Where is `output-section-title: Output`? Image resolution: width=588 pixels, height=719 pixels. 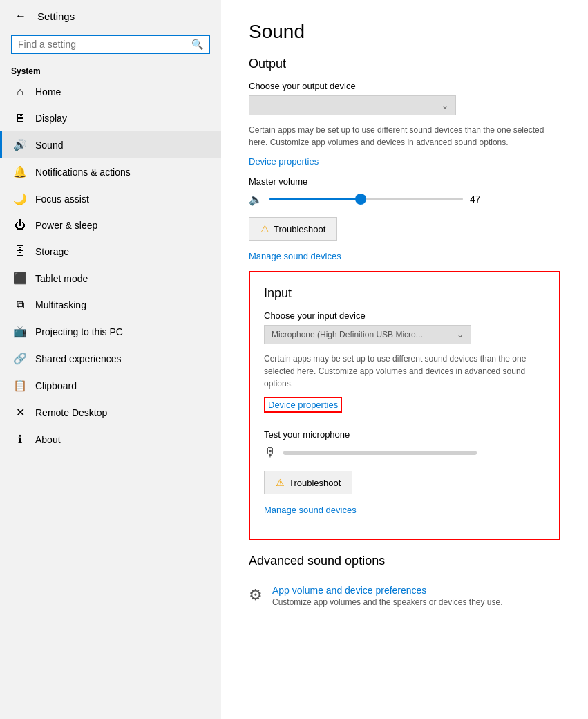 output-section-title: Output is located at coordinates (405, 64).